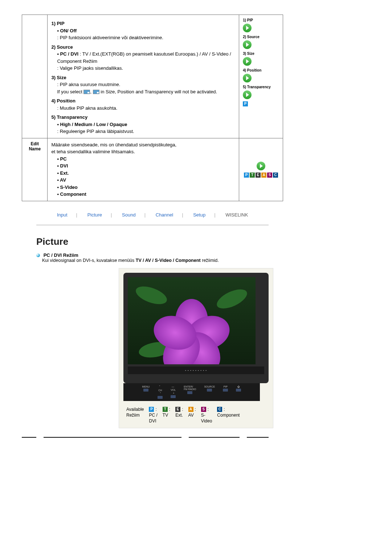 The image size is (392, 555). Describe the element at coordinates (203, 242) in the screenshot. I see `section-title: Picture` at that location.